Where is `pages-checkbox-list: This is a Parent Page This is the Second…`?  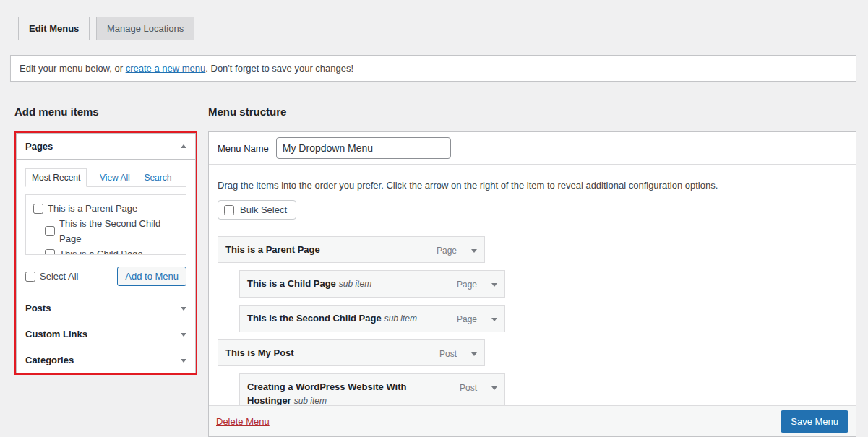 pages-checkbox-list: This is a Parent Page This is the Second… is located at coordinates (106, 225).